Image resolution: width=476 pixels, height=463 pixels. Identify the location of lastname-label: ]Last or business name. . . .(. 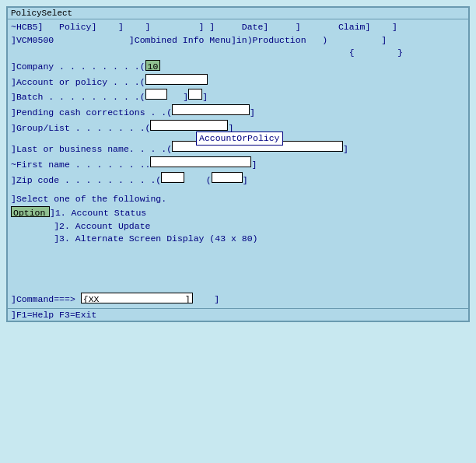
(92, 149).